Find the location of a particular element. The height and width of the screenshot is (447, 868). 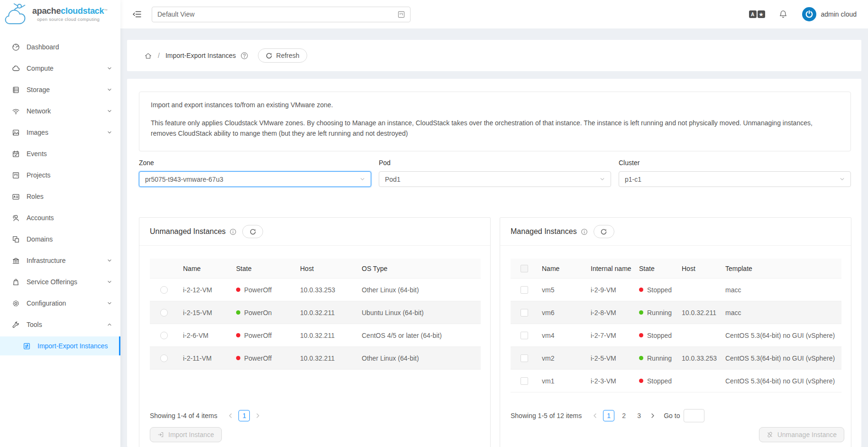

project-selector-value: Default View is located at coordinates (176, 14).